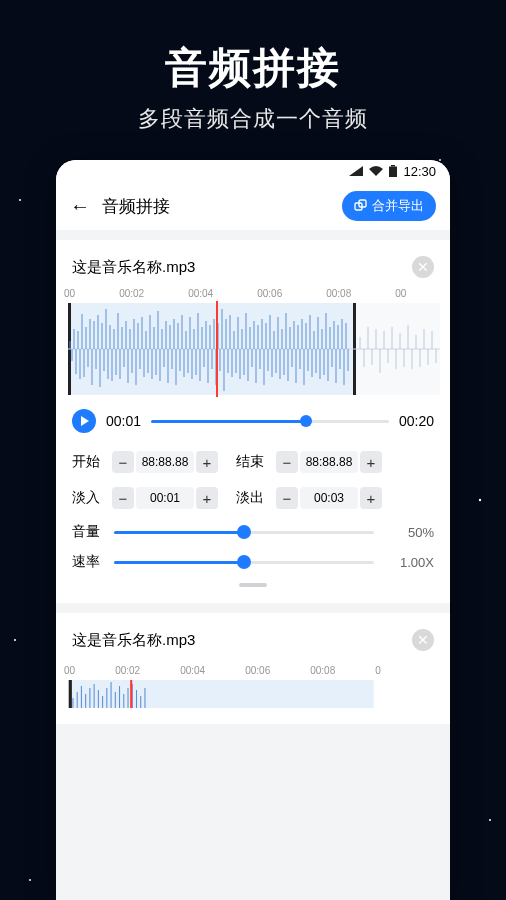  What do you see at coordinates (253, 294) in the screenshot?
I see `time-ruler: 00 00:02 00:04 00:06 00:08 00` at bounding box center [253, 294].